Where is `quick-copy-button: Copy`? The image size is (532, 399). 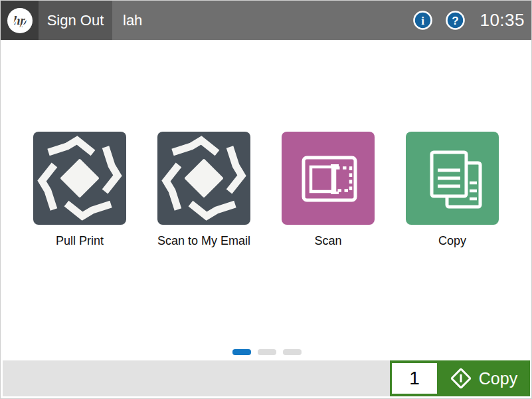 quick-copy-button: Copy is located at coordinates (484, 378).